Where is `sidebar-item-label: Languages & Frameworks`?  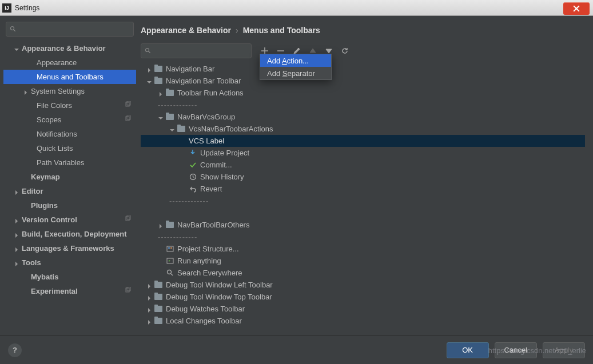 sidebar-item-label: Languages & Frameworks is located at coordinates (68, 248).